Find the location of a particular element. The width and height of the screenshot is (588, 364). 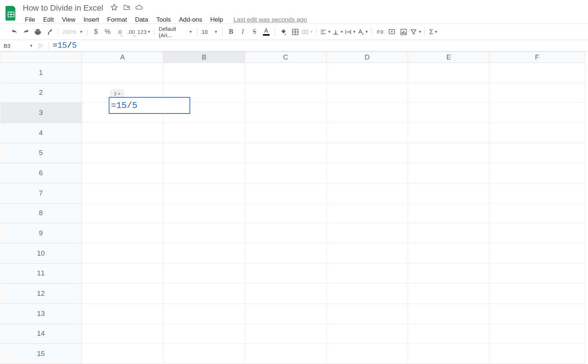

filter-button: ▼ is located at coordinates (416, 32).